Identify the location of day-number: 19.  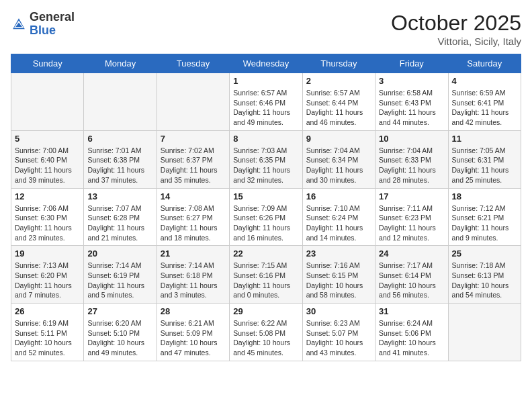
(47, 254).